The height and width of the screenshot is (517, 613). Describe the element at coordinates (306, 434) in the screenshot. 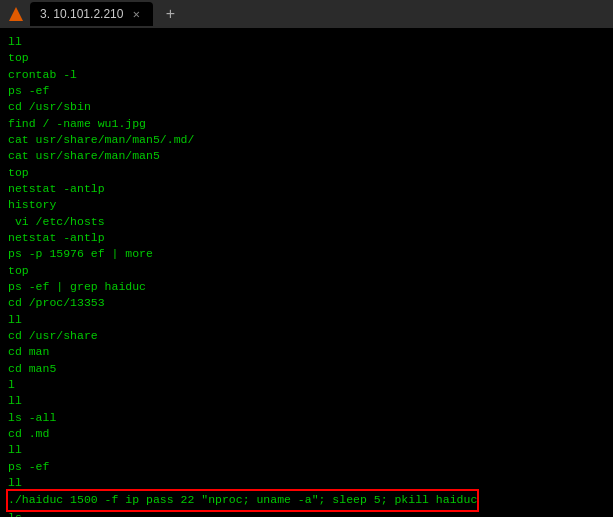

I see `terminal-line: cd .md` at that location.